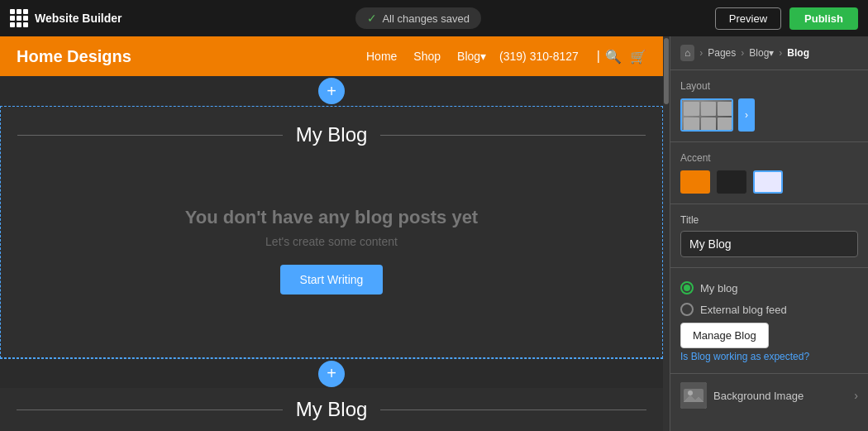 This screenshot has width=868, height=431. I want to click on layout-label: Layout, so click(769, 86).